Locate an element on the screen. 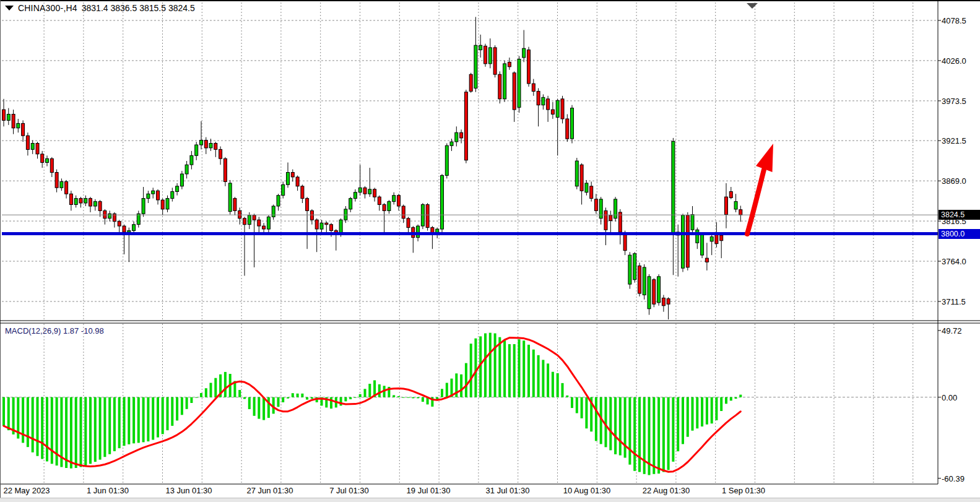  price-axis-label: 3921.5 is located at coordinates (954, 141).